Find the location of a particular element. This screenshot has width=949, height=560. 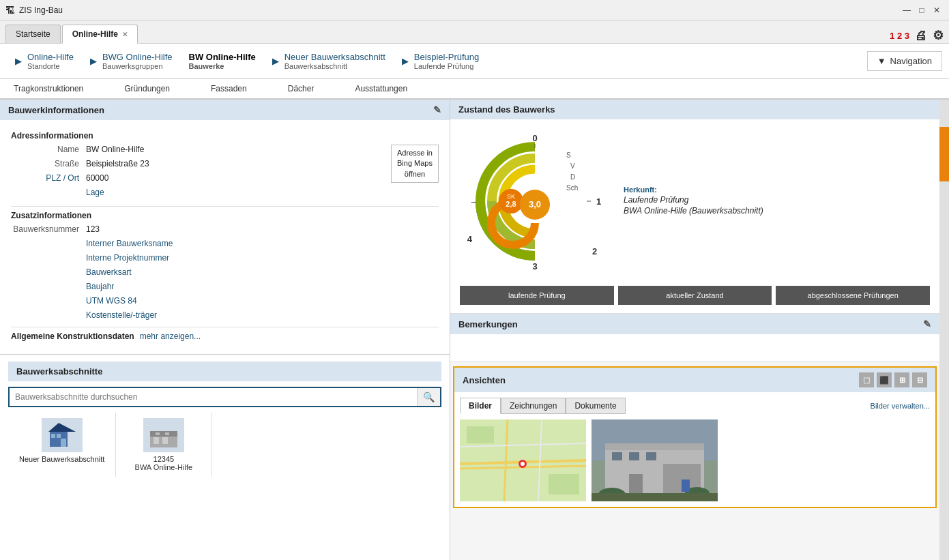

tab-dokumente: Dokumente is located at coordinates (595, 406).